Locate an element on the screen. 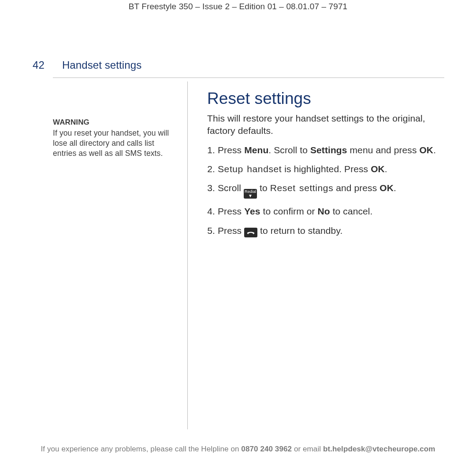 The image size is (476, 469). section-title: Handset settings is located at coordinates (102, 65).